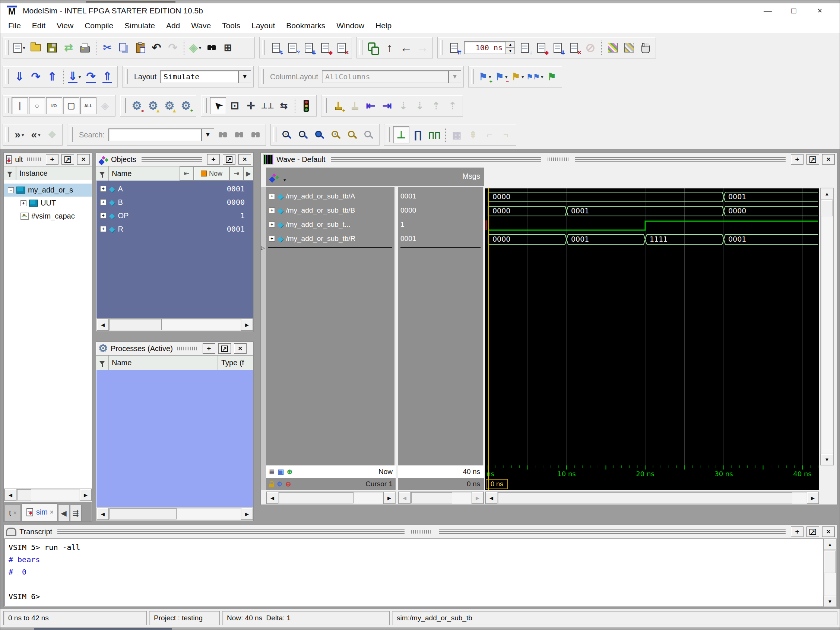  I want to click on restart-button: ⇈, so click(454, 48).